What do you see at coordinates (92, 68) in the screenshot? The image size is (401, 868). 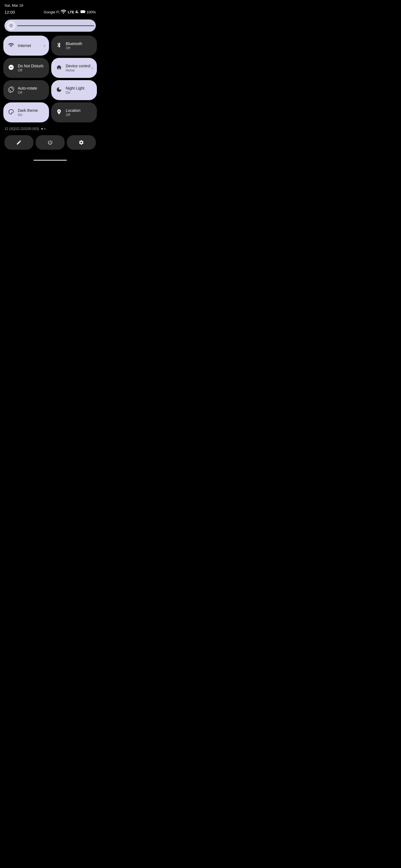 I see `qs-tile-arrow-device-control: ›` at bounding box center [92, 68].